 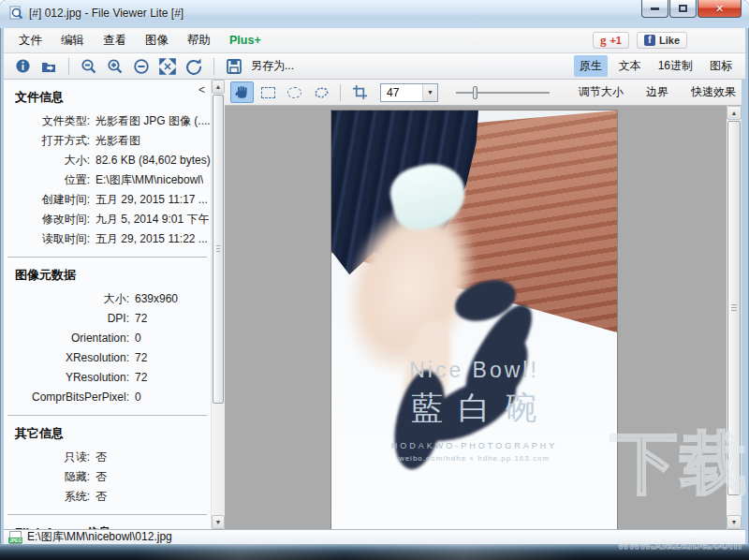 I want to click on google-icon: g, so click(x=603, y=40).